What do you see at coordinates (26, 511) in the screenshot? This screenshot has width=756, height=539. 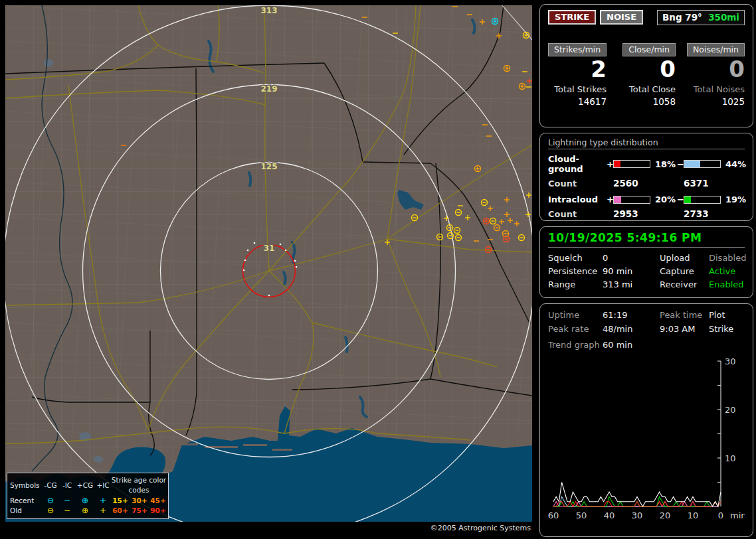 I see `legend-old-label: Old` at bounding box center [26, 511].